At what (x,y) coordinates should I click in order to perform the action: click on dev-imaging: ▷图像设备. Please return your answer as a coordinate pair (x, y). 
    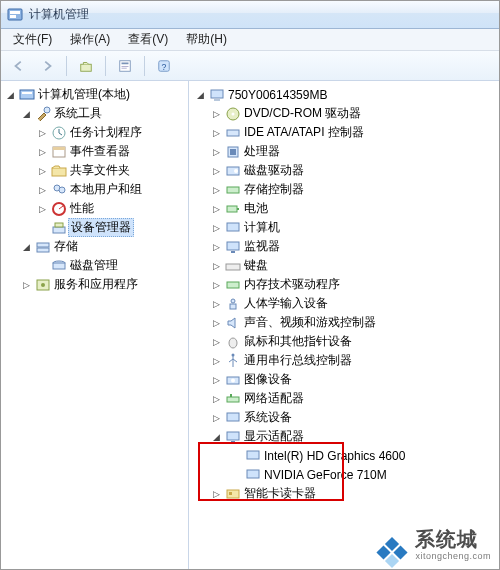
    Looking at the image, I should click on (344, 380).